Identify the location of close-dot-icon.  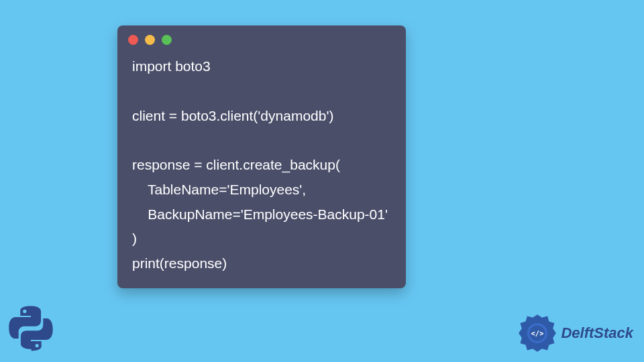
(133, 40).